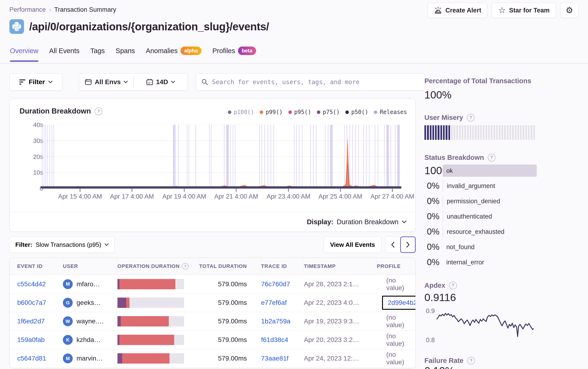 The height and width of the screenshot is (369, 588). Describe the element at coordinates (282, 266) in the screenshot. I see `column-header-trace-id: TRACE ID` at that location.